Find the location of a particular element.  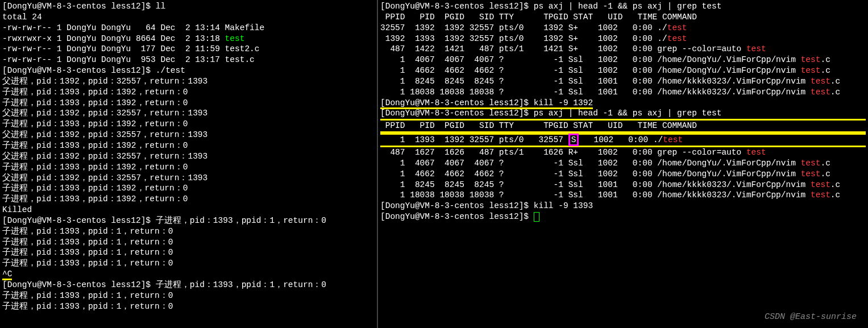

ps-highlighted-row: 1 1393 1392 32557 pts/0 32557 S 1002 0:0… is located at coordinates (623, 140).